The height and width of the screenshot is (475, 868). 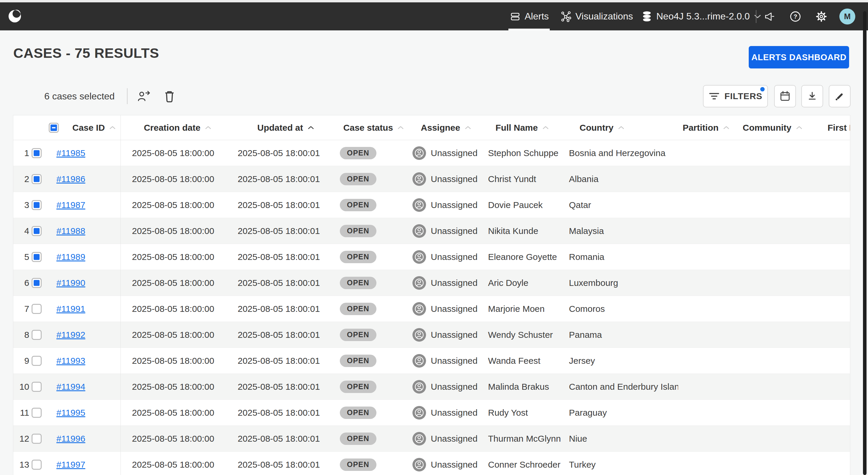 What do you see at coordinates (596, 16) in the screenshot?
I see `tab-visualizations: Visualizations` at bounding box center [596, 16].